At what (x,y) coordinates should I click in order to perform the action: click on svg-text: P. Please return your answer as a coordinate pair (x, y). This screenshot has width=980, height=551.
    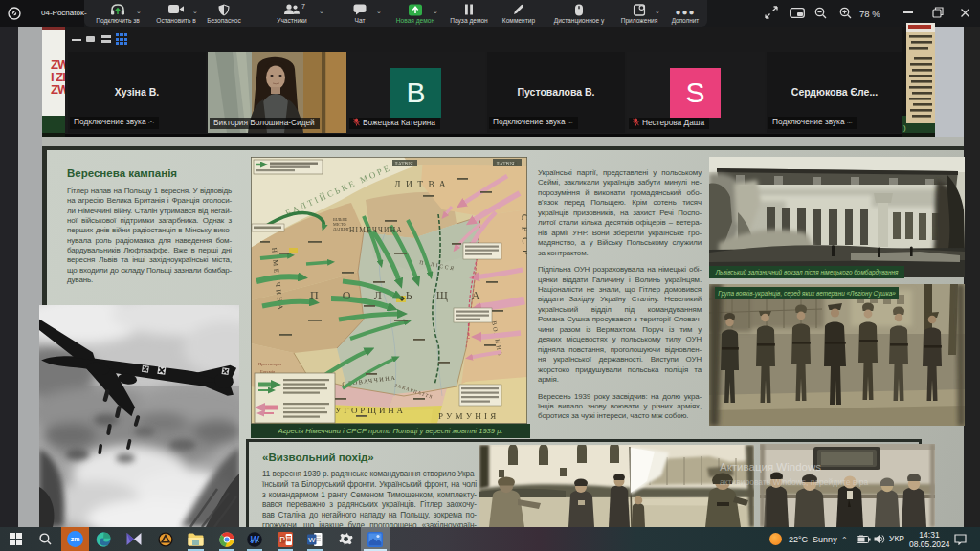
    Looking at the image, I should click on (282, 540).